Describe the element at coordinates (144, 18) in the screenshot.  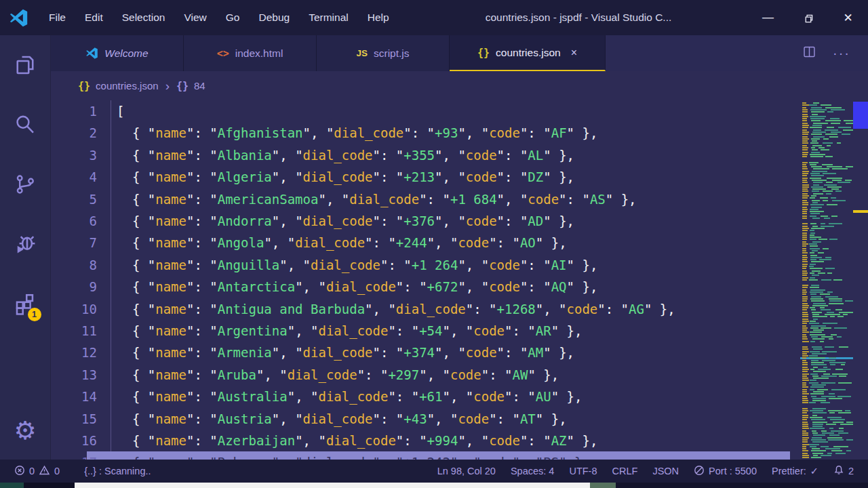
I see `menu-selection: Selection` at that location.